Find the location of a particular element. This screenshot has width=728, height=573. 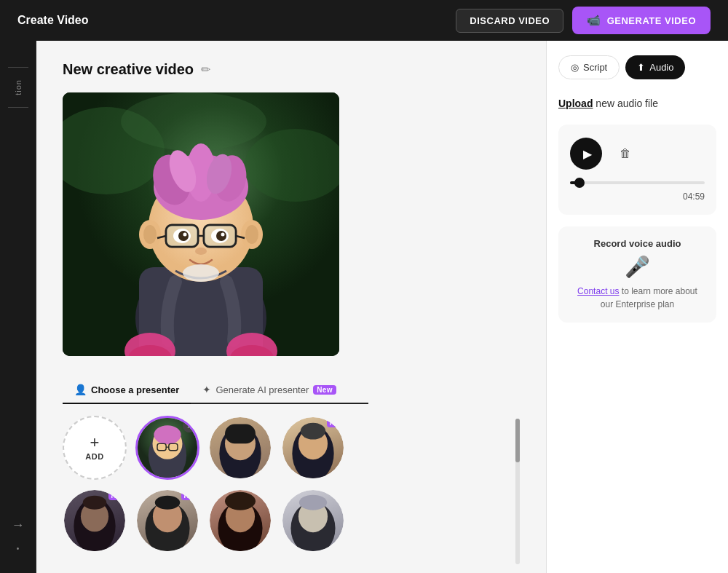

upload-section: Upload new audio file is located at coordinates (638, 103).